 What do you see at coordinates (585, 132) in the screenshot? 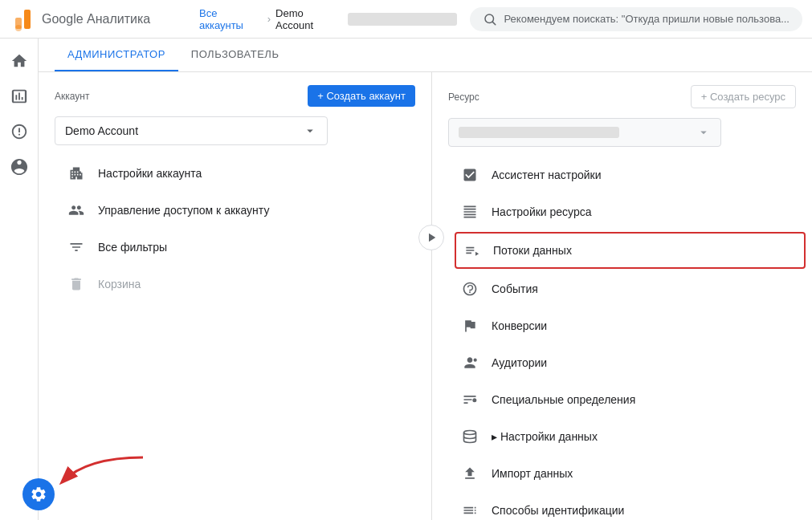
I see `resource-dropdown` at bounding box center [585, 132].